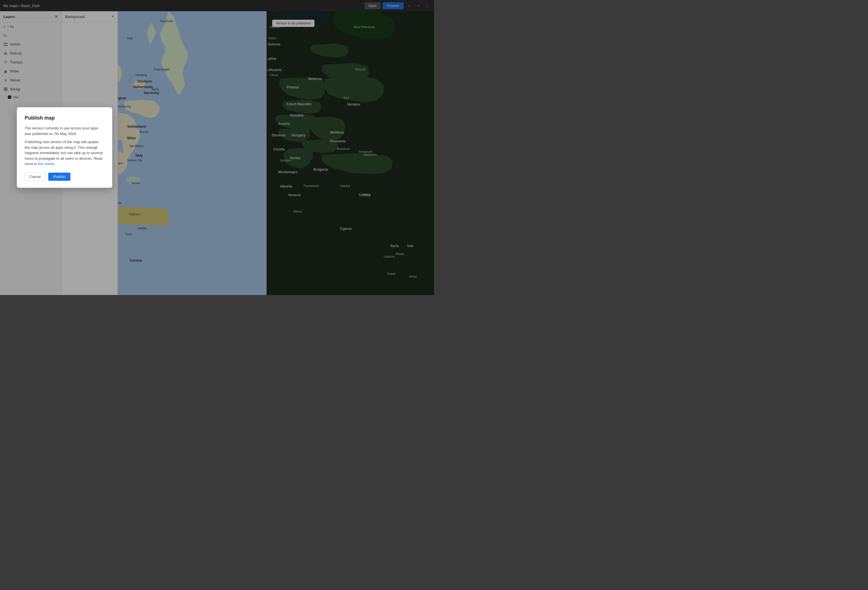 The width and height of the screenshot is (868, 590). I want to click on modal-actions: Cancel Publish, so click(64, 177).